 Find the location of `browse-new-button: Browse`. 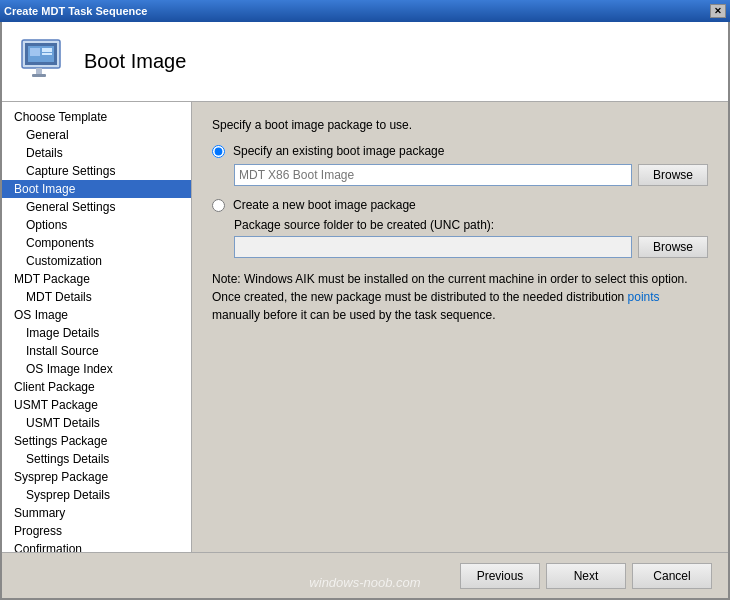

browse-new-button: Browse is located at coordinates (673, 247).